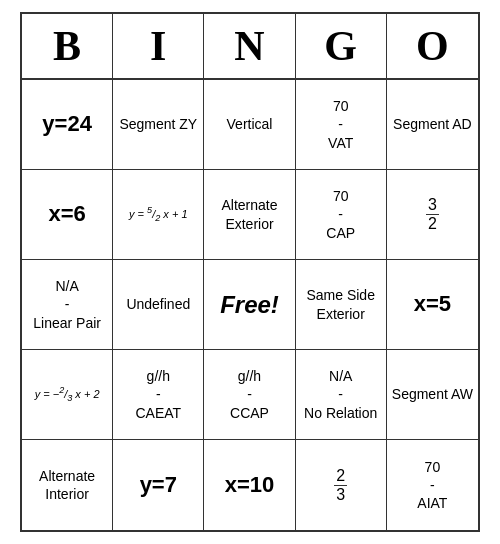 The image size is (500, 544). I want to click on fraction-denominator: 3, so click(340, 495).